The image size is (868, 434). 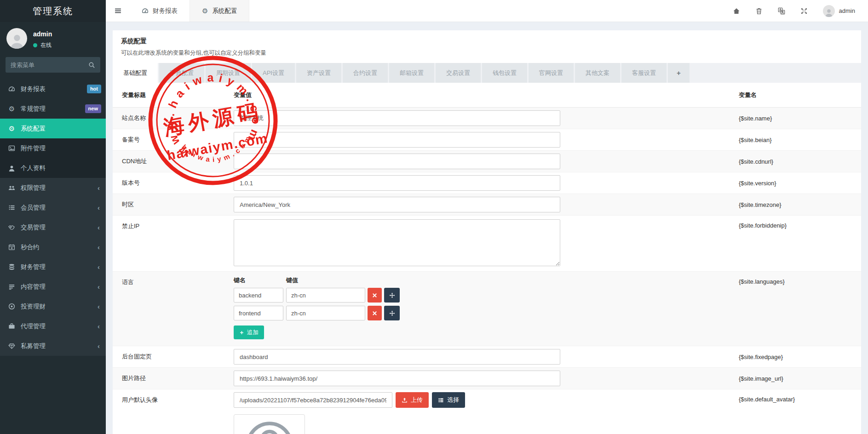 I want to click on tab-basic-config: 基础配置, so click(x=135, y=73).